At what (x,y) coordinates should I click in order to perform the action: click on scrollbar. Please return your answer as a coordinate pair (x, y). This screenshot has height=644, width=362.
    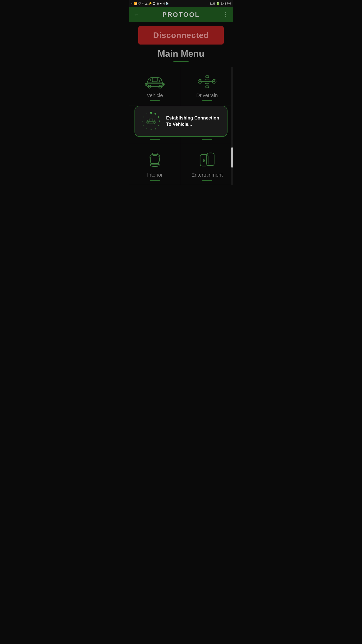
    Looking at the image, I should click on (232, 126).